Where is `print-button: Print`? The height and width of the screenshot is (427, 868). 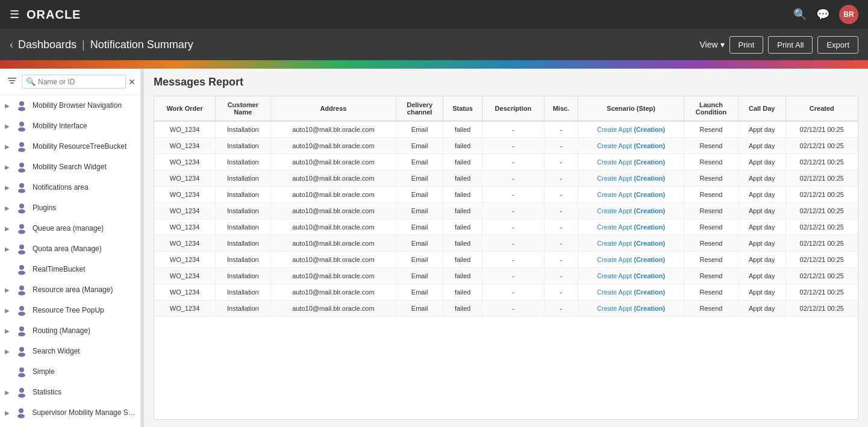 print-button: Print is located at coordinates (747, 45).